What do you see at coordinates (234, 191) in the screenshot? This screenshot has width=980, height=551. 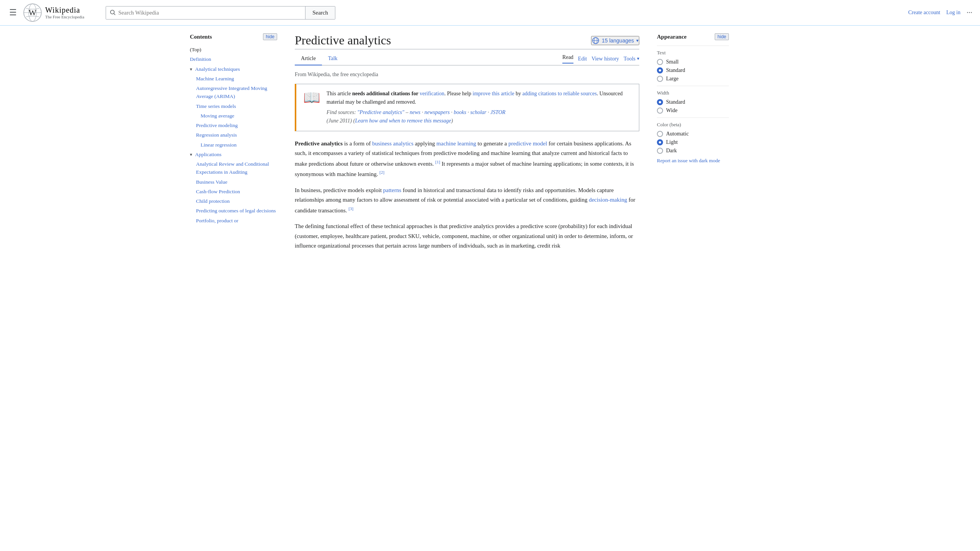 I see `list-item: Cash-flow Prediction` at bounding box center [234, 191].